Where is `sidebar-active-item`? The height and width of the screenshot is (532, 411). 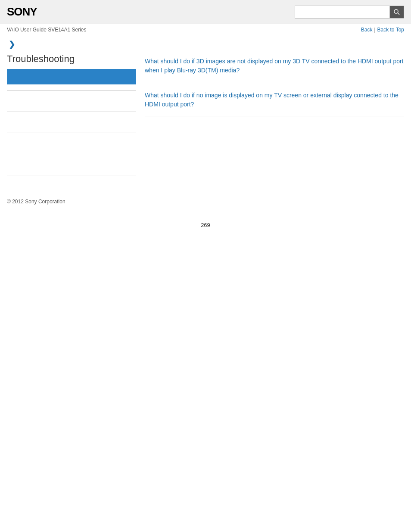 sidebar-active-item is located at coordinates (72, 77).